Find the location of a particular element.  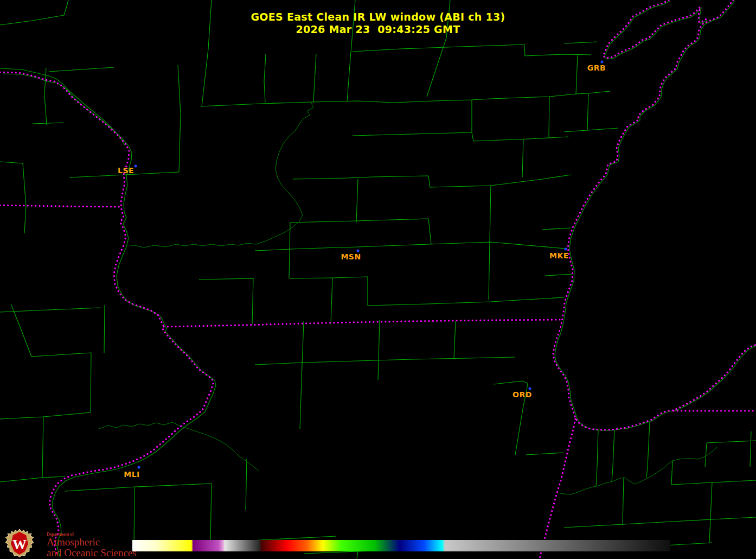

logo-line1: Atmospheric is located at coordinates (92, 542).